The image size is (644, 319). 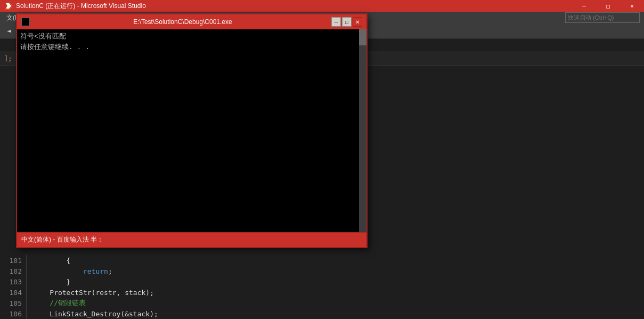 I want to click on code-line-104: ProtectStr(restr, stack);, so click(x=336, y=292).